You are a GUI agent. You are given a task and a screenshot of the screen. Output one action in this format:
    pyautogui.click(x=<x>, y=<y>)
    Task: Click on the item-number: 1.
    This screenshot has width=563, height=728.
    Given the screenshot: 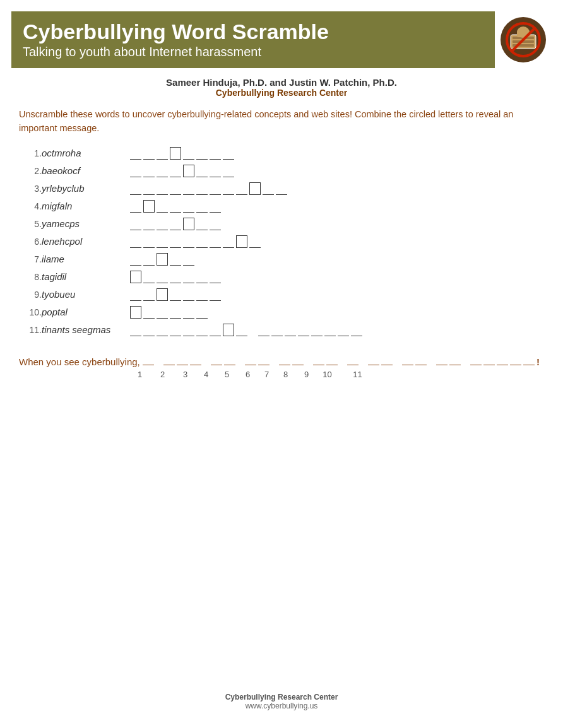 What is the action you would take?
    pyautogui.click(x=30, y=153)
    